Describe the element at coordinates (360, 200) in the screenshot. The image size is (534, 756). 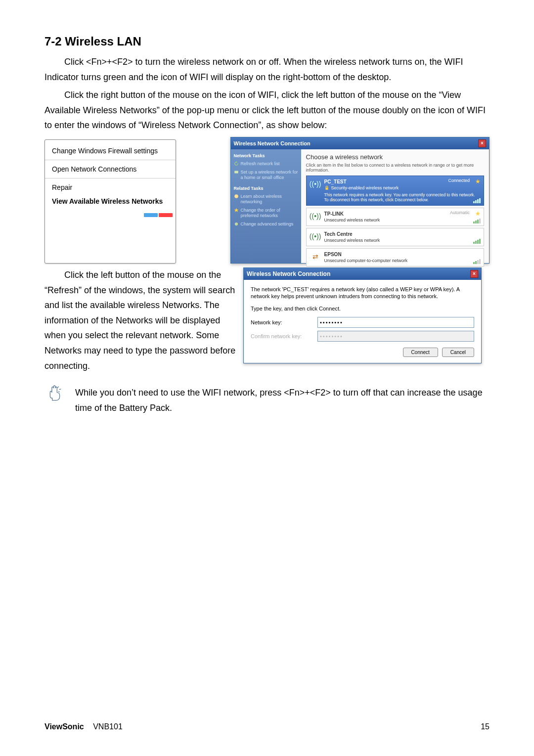
I see `wireless-connection-window: Wireless Network Connection × Network Ta…` at that location.